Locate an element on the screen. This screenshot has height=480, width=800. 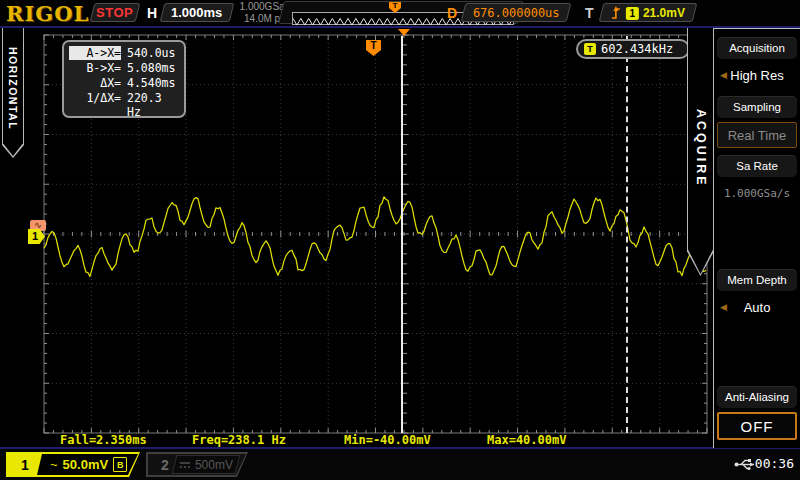
cursor-row-label: A->X= is located at coordinates (95, 53).